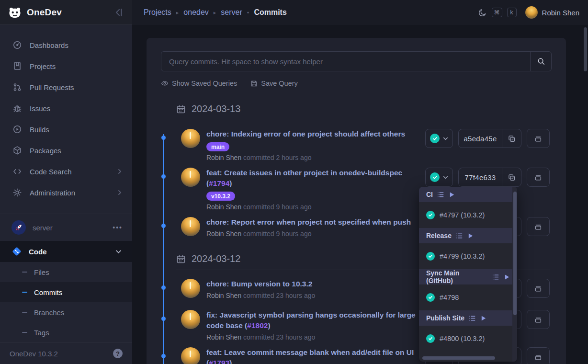 The height and width of the screenshot is (364, 588). I want to click on user-menu: Robin Shen, so click(553, 12).